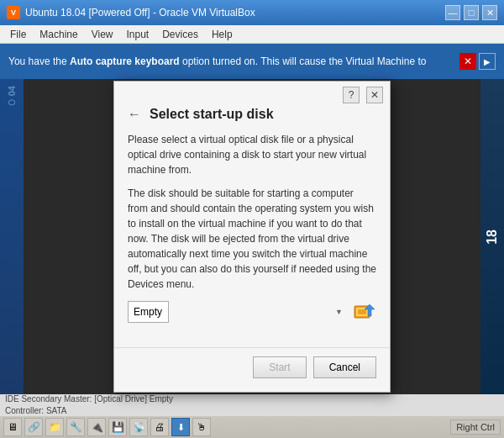  I want to click on menu-file: File, so click(18, 34).